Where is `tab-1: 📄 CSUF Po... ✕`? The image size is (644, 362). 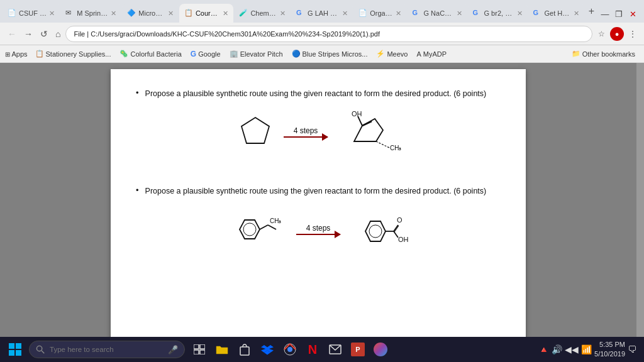 tab-1: 📄 CSUF Po... ✕ is located at coordinates (31, 13).